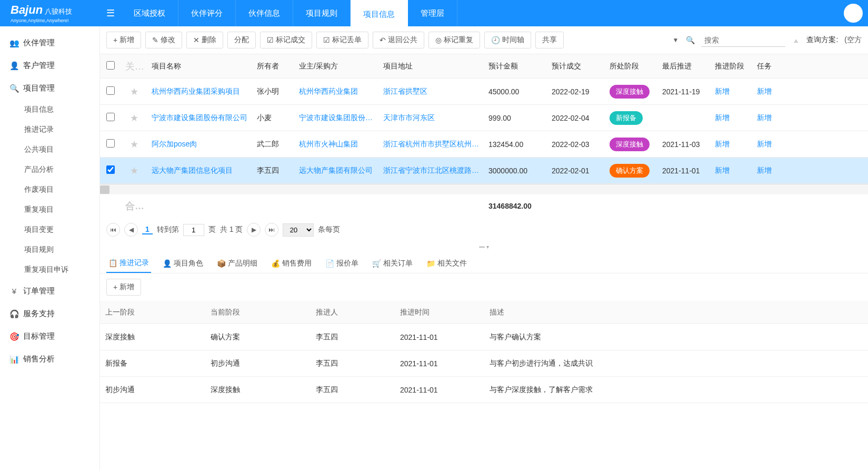  I want to click on sidebar-item: 🎧服务支持, so click(49, 314).